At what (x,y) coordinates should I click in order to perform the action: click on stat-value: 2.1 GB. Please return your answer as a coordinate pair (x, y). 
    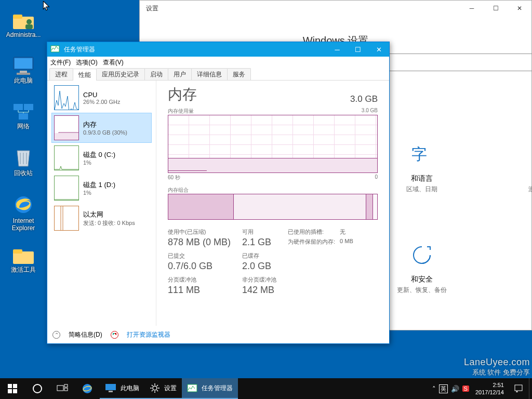
    Looking at the image, I should click on (259, 242).